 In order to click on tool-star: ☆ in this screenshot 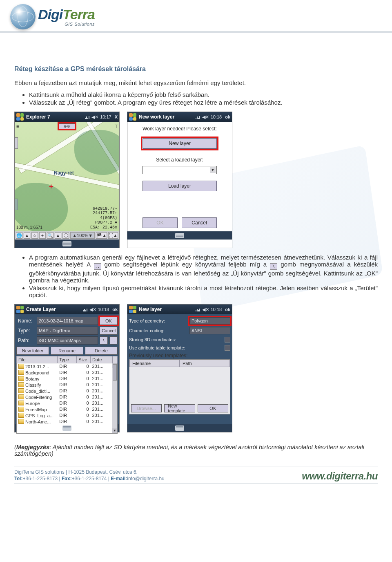, I will do `click(35, 235)`.